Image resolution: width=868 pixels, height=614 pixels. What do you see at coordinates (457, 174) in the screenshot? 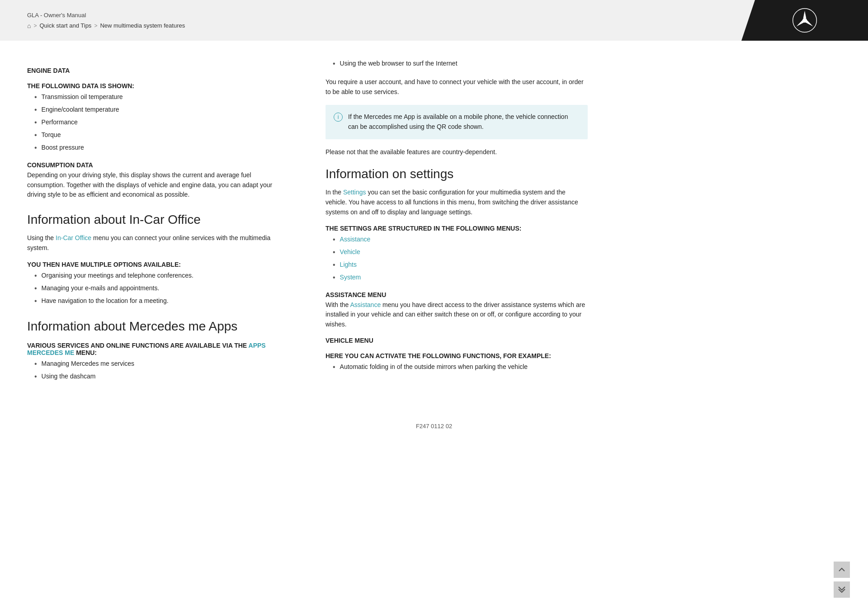
I see `settings-heading: Information on settings` at bounding box center [457, 174].